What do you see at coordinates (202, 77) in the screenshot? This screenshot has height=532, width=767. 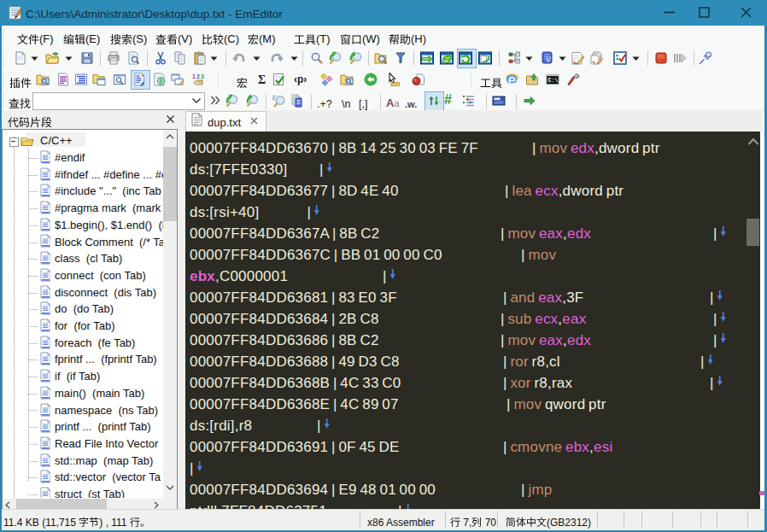 I see `svg-text: 3` at bounding box center [202, 77].